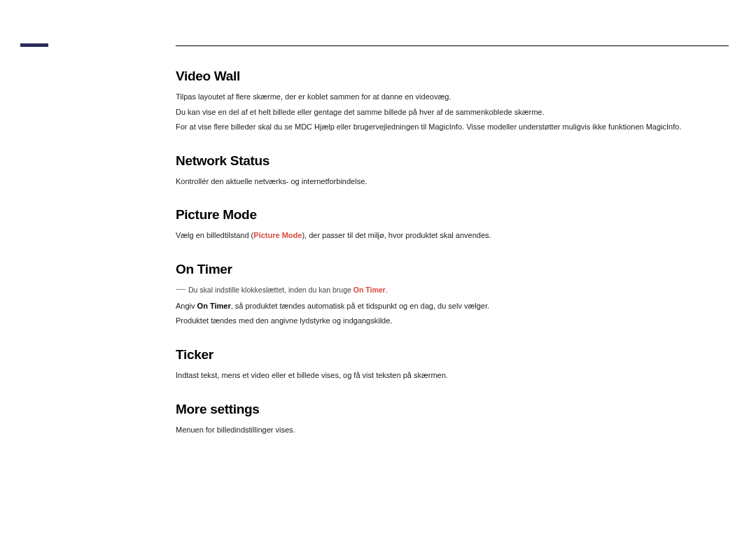  I want to click on note-on-timer: Du skal indstille klokkeslættet, inden d…, so click(452, 290).